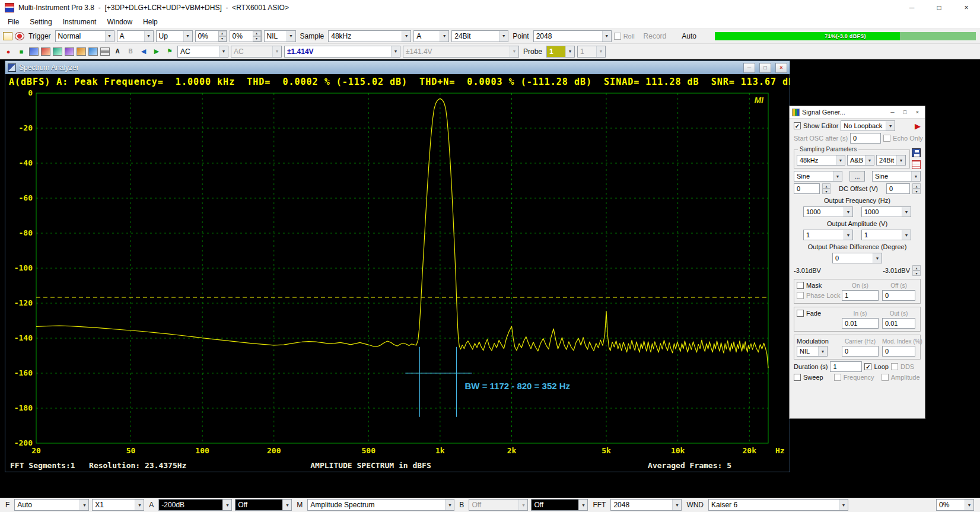  Describe the element at coordinates (821, 160) in the screenshot. I see `generator-rate-select: 48kHz▼` at that location.